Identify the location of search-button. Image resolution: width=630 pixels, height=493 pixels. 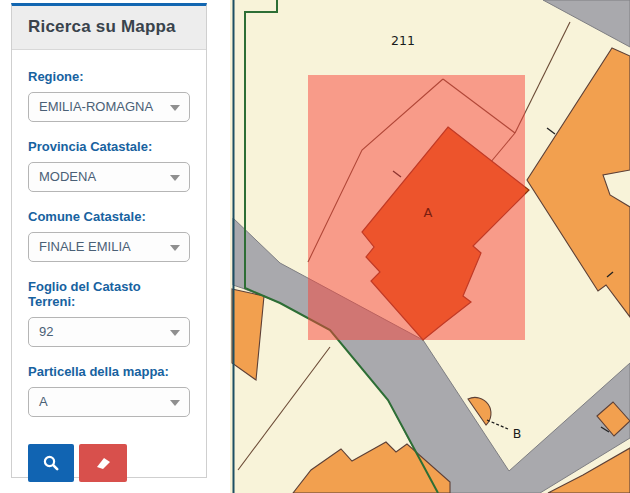
(51, 463).